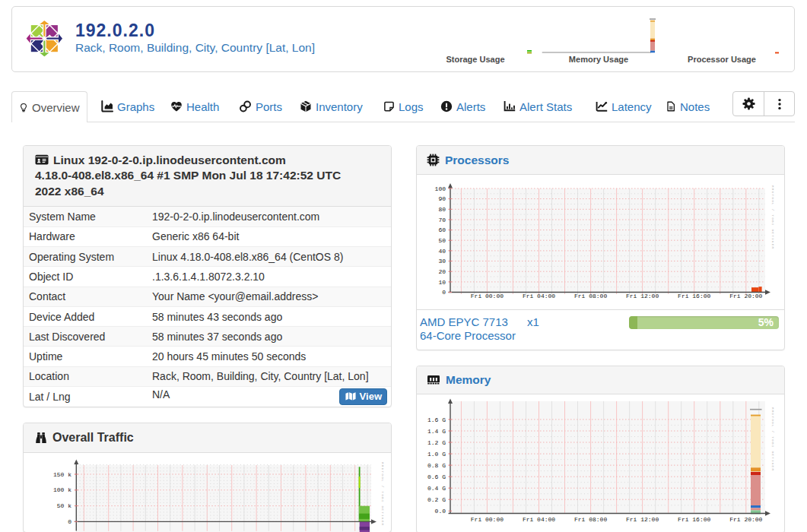 This screenshot has height=532, width=807. What do you see at coordinates (442, 199) in the screenshot?
I see `svg-text: 90` at bounding box center [442, 199].